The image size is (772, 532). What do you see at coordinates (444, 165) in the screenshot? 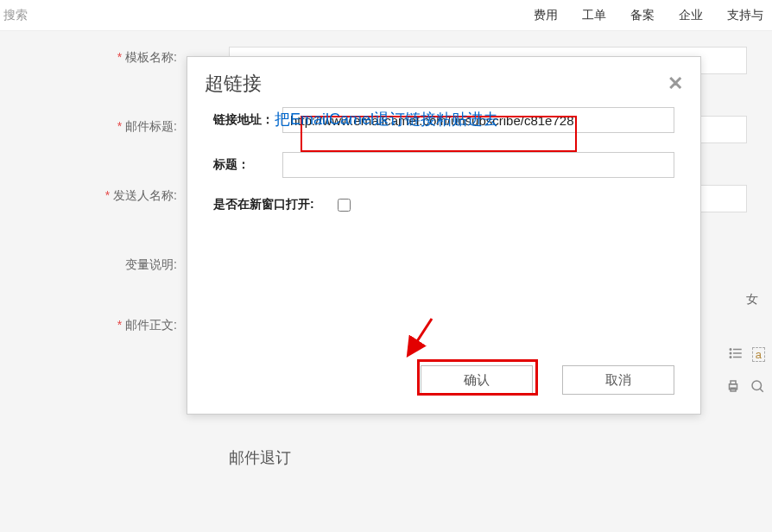
I see `row-link-title: 标题：` at bounding box center [444, 165].